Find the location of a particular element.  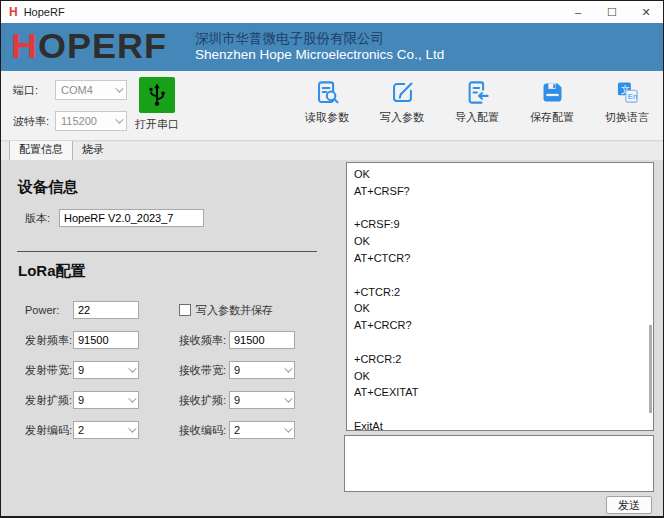

rx-bandwidth-value: 9 is located at coordinates (237, 370).